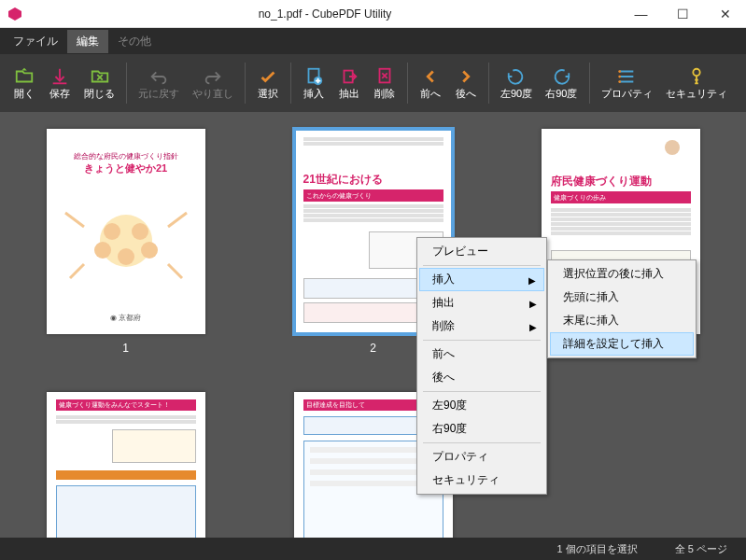 This screenshot has height=560, width=746. What do you see at coordinates (385, 84) in the screenshot?
I see `delete-button: 削除` at bounding box center [385, 84].